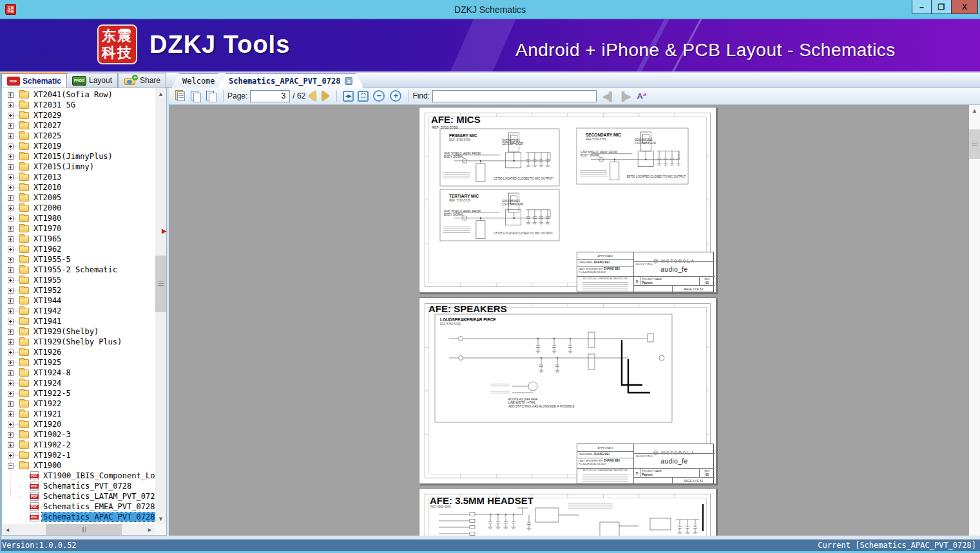 This screenshot has height=553, width=980. What do you see at coordinates (291, 80) in the screenshot?
I see `doc-tab-schematics-apac: Schematics_APAC_PVT_0728 x` at bounding box center [291, 80].